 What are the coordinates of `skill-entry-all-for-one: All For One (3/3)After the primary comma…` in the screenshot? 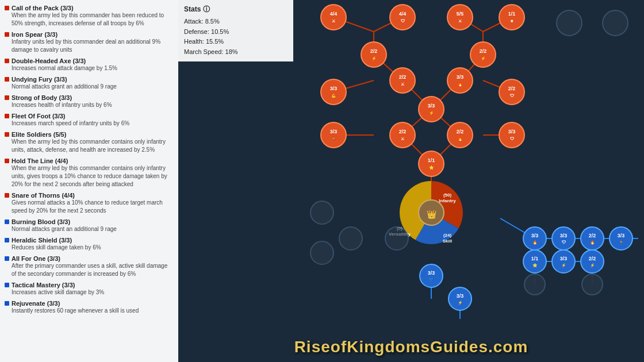 It's located at (89, 267).